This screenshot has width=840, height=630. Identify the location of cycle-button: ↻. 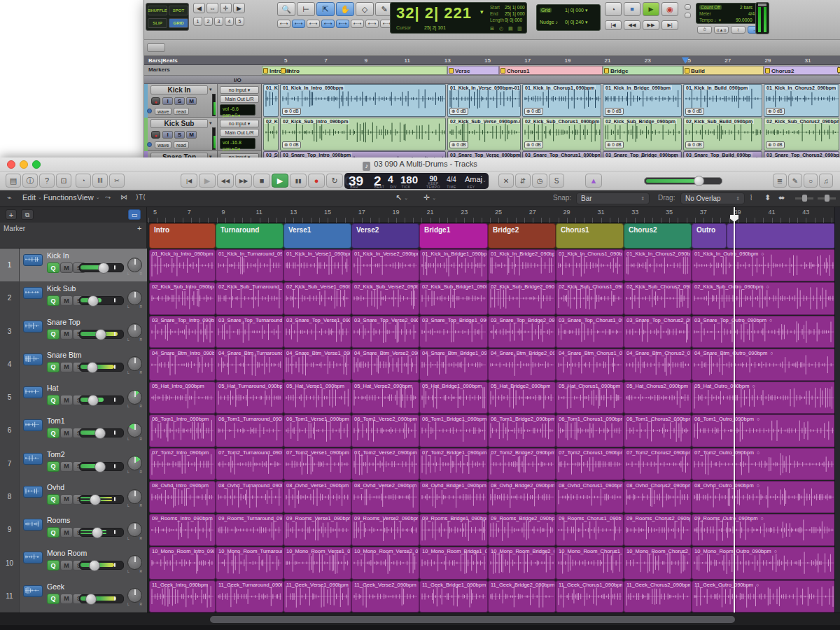
(335, 181).